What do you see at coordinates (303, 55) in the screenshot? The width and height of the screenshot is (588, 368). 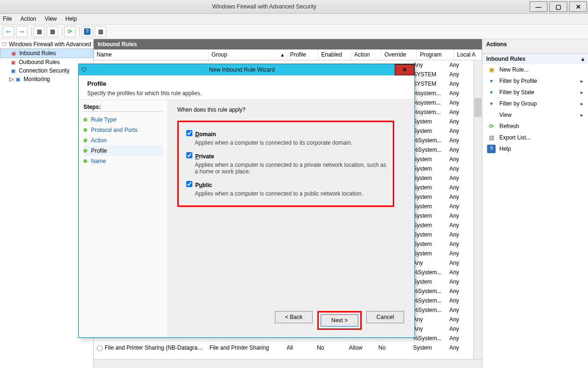 I see `col-profile: Profile` at bounding box center [303, 55].